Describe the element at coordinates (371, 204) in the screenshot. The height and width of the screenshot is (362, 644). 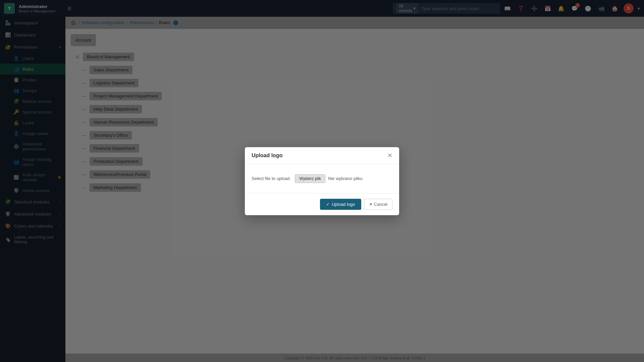
I see `times-icon: ✕` at that location.